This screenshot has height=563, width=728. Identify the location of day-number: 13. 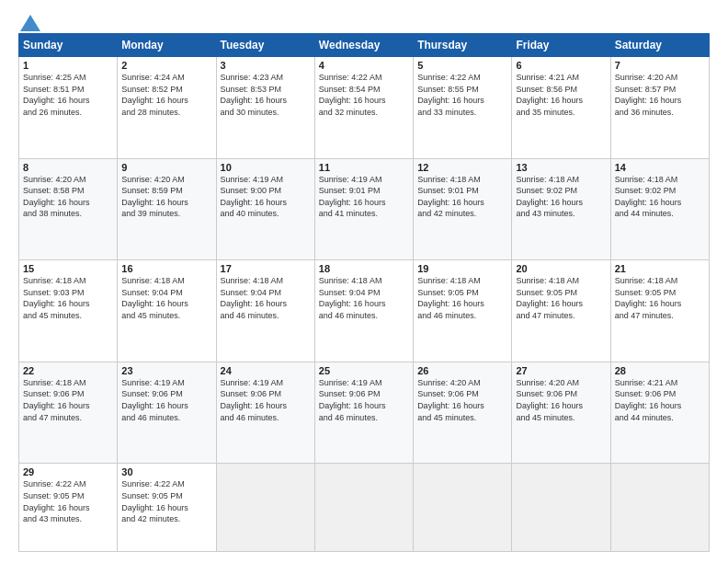
(561, 167).